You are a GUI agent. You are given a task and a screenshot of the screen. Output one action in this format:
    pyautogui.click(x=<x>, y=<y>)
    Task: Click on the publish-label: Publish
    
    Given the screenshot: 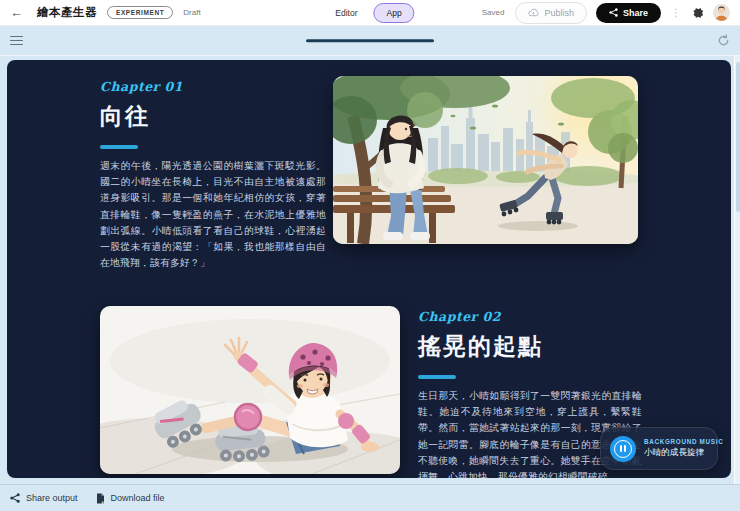 What is the action you would take?
    pyautogui.click(x=559, y=13)
    